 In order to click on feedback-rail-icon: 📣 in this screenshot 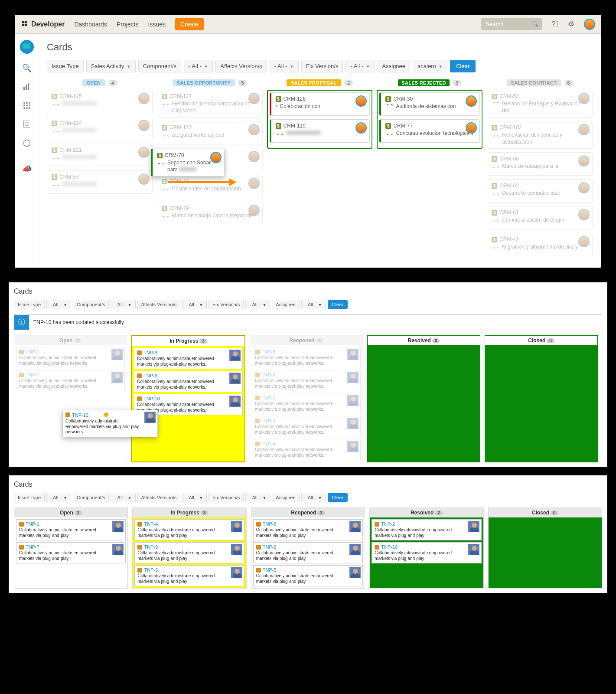, I will do `click(27, 169)`.